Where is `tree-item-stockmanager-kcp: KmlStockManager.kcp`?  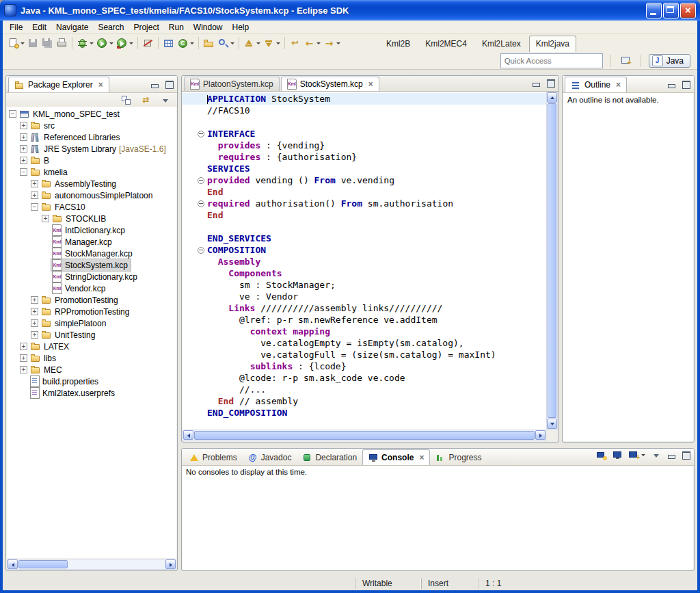 tree-item-stockmanager-kcp: KmlStockManager.kcp is located at coordinates (92, 253).